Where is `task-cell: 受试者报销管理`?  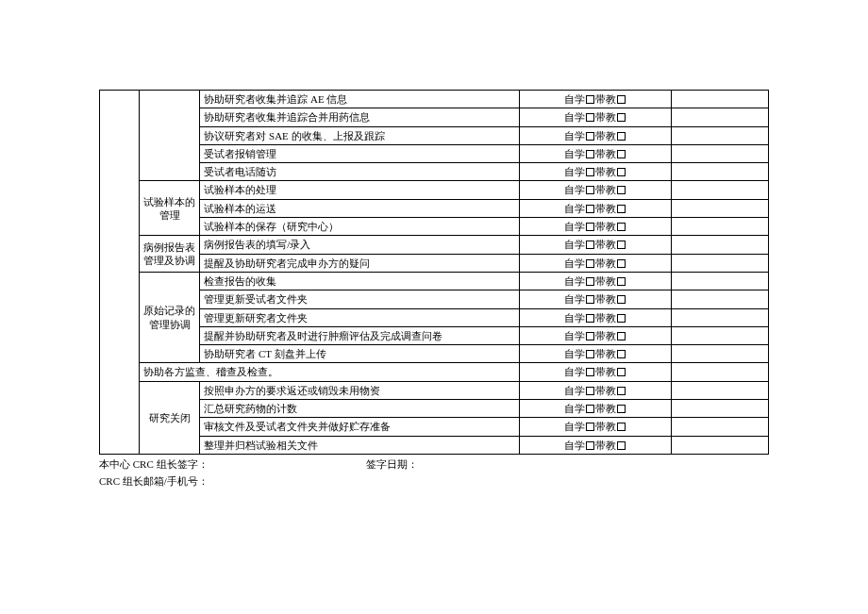 task-cell: 受试者报销管理 is located at coordinates (360, 153).